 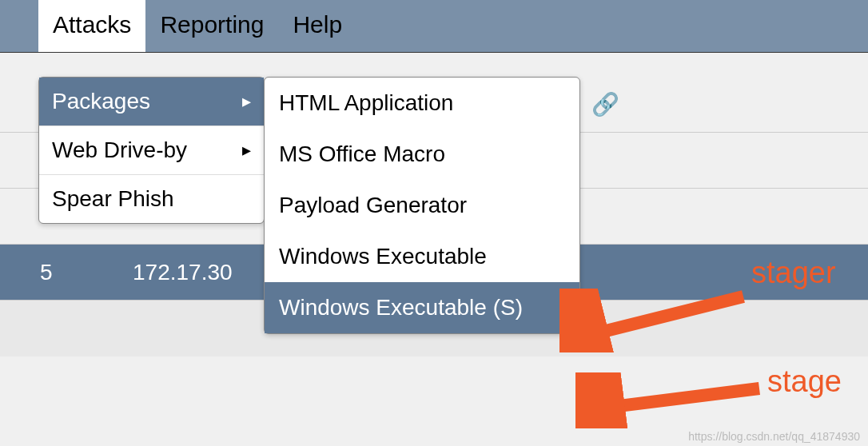 I want to click on submenu-item-windows-executable: Windows Executable, so click(x=422, y=257).